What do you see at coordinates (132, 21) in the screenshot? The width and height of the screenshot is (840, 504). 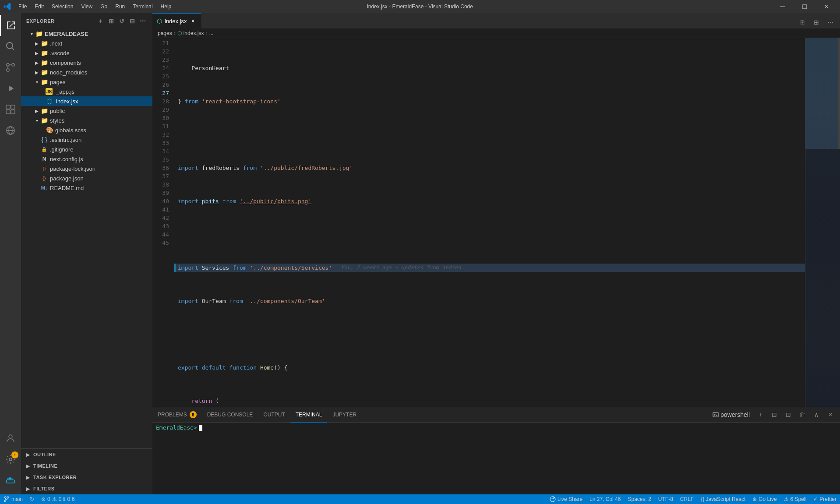 I see `collapse-all-button: ⊟` at bounding box center [132, 21].